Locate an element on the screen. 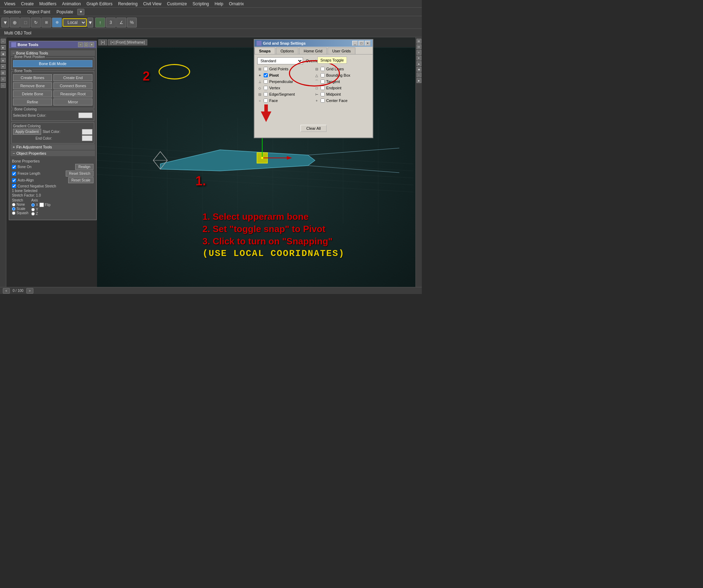  endpoint-checkbox is located at coordinates (323, 88).